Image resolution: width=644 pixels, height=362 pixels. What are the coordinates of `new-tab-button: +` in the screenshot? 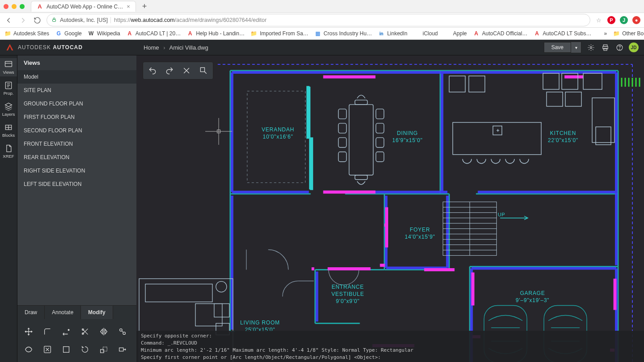 It's located at (145, 6).